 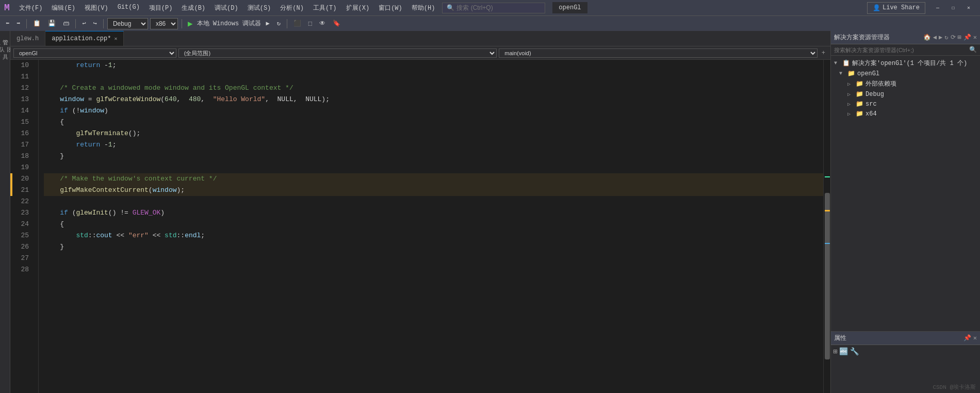 What do you see at coordinates (292, 8) in the screenshot?
I see `menu-analyze: 分析(N)` at bounding box center [292, 8].